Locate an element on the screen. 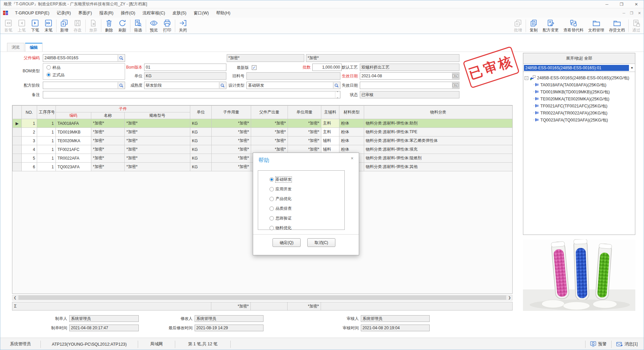  cell-code: TE0020MKA is located at coordinates (74, 141).